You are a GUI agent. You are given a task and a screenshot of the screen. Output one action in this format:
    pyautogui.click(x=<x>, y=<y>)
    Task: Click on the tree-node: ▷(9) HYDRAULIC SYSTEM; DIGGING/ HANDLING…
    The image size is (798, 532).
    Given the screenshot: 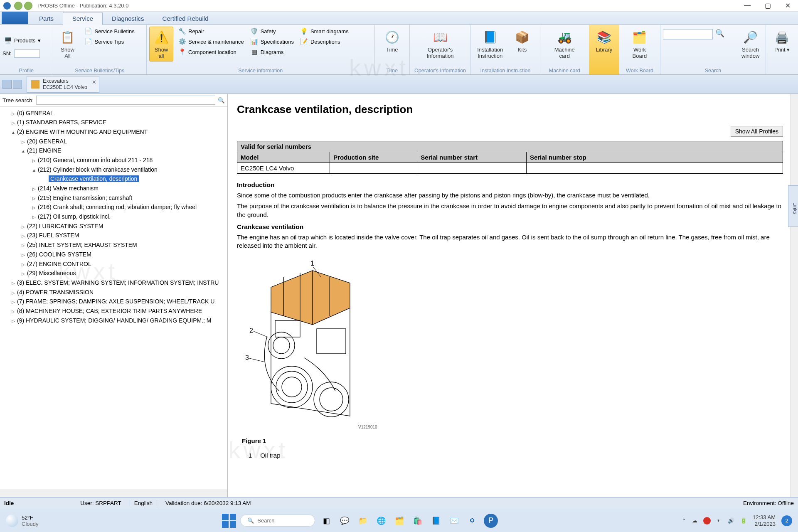 What is the action you would take?
    pyautogui.click(x=115, y=321)
    